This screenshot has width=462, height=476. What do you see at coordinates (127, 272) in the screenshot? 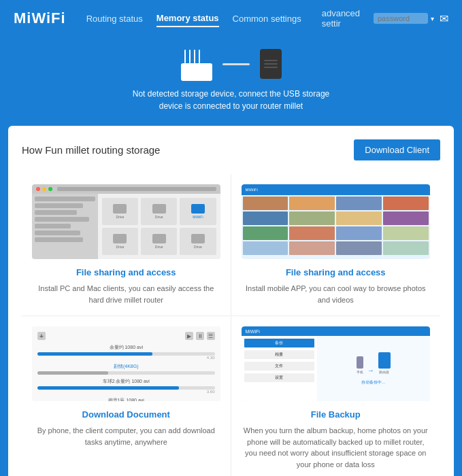
I see `feature-1-title: File sharing and access` at bounding box center [127, 272].